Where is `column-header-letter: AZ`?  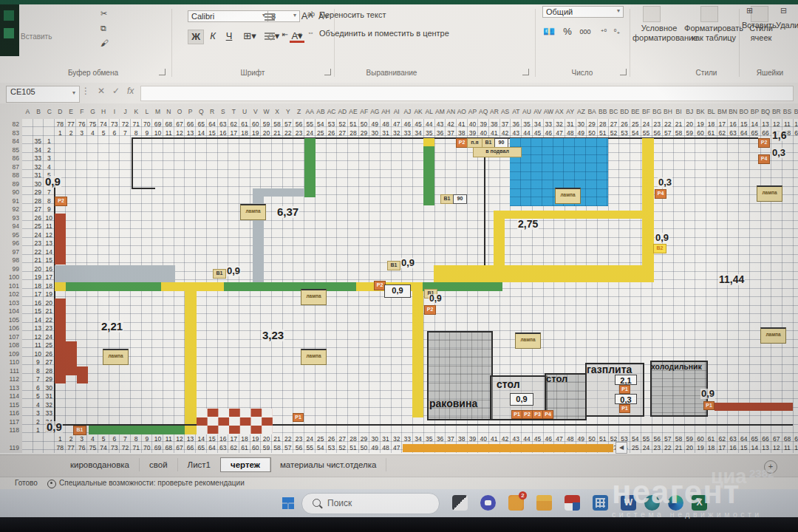 column-header-letter: AZ is located at coordinates (581, 112).